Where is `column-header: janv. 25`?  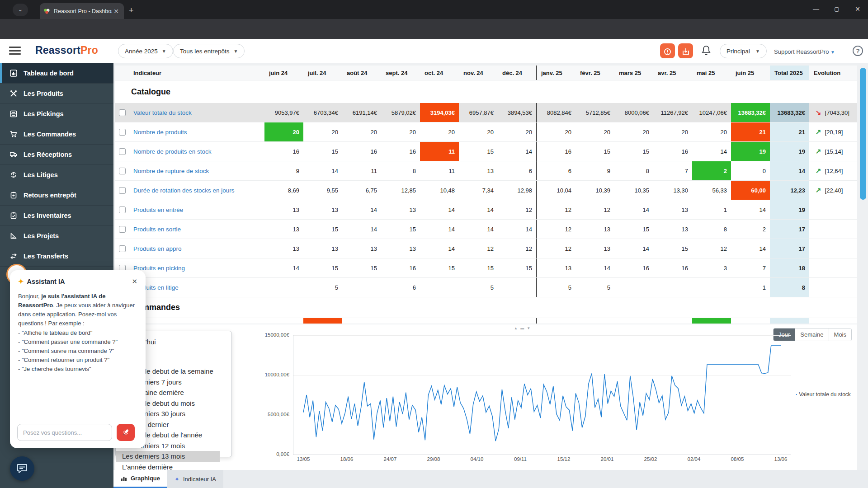 column-header: janv. 25 is located at coordinates (556, 73).